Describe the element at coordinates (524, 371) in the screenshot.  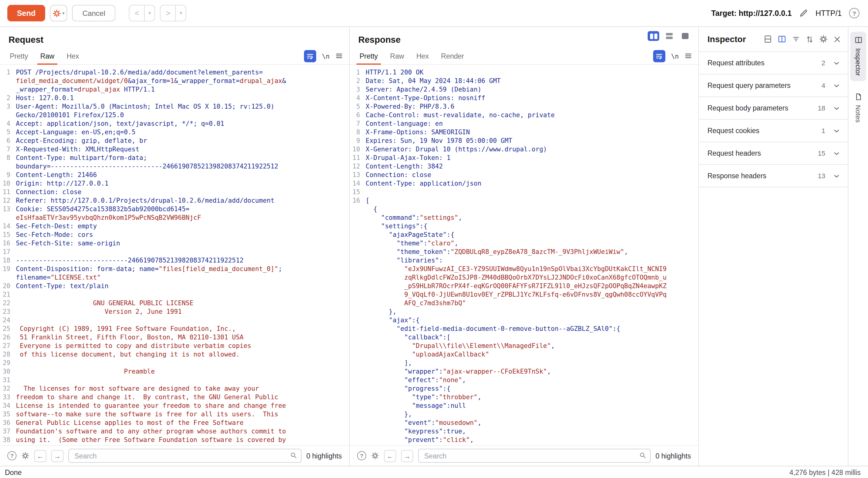
I see `editor-line: "wrapper":"ajax-wrapper--CFoEkE9TnSk",` at that location.